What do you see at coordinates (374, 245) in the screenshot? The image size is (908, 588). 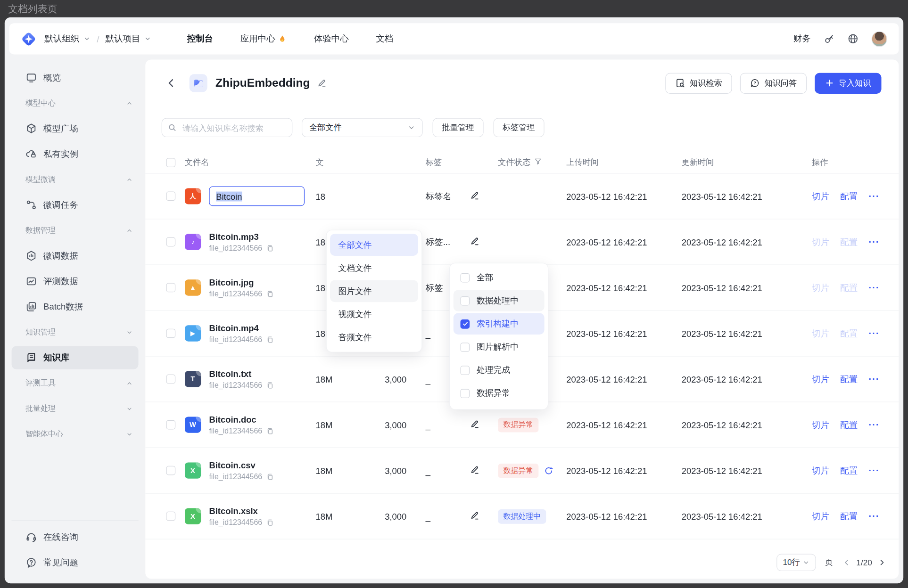 I see `file-type-option-全部文件: 全部文件` at bounding box center [374, 245].